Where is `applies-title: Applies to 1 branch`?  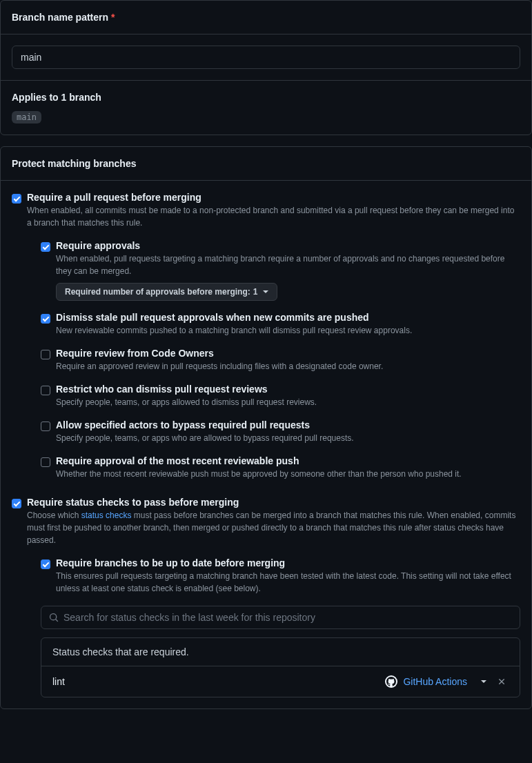
applies-title: Applies to 1 branch is located at coordinates (266, 97).